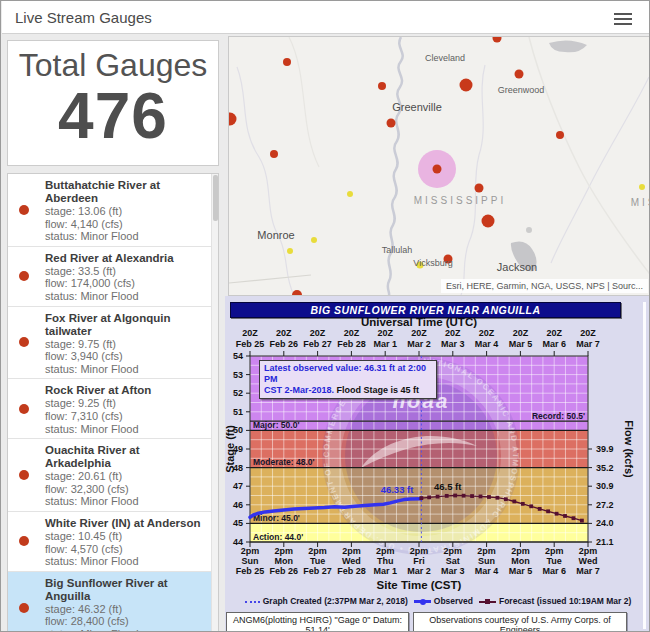  Describe the element at coordinates (110, 409) in the screenshot. I see `gauge-list-item: Rock River at Aftonstage: 9.25 (ft)flow:…` at that location.